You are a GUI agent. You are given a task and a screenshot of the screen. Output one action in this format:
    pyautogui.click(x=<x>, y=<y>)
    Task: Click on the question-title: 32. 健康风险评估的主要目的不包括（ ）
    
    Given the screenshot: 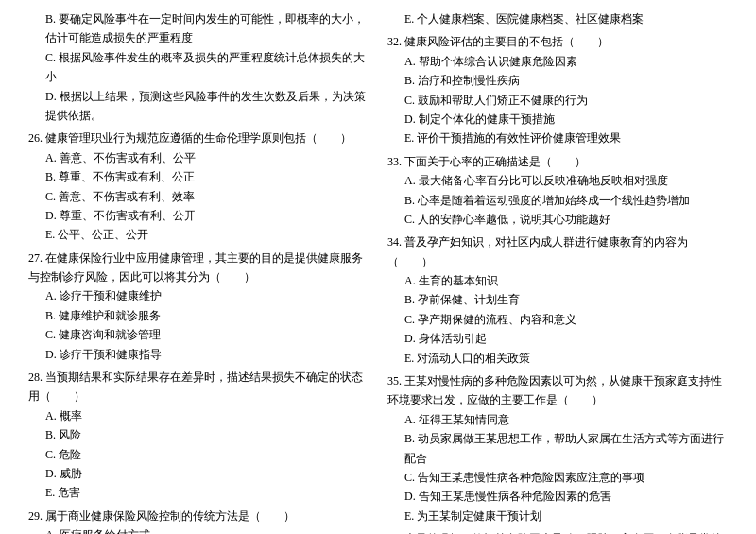 What is the action you would take?
    pyautogui.click(x=558, y=42)
    